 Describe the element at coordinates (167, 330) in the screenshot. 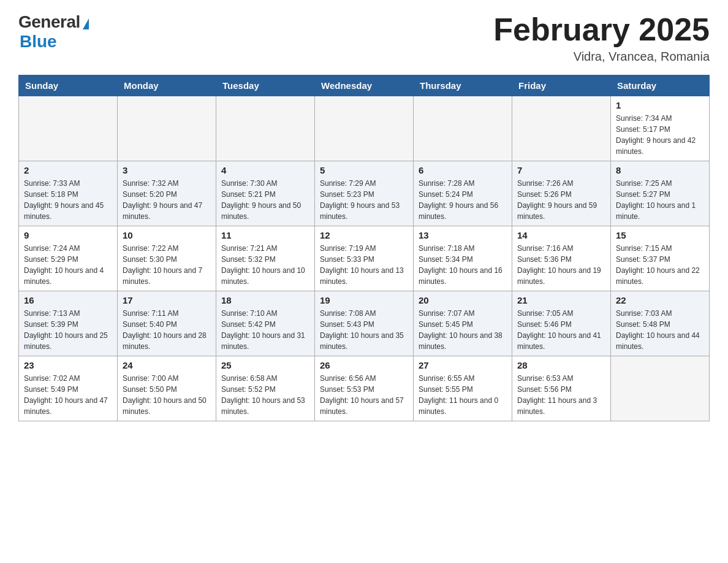

I see `day-info: Sunrise: 7:11 AMSunset: 5:40 PMDaylight:…` at that location.